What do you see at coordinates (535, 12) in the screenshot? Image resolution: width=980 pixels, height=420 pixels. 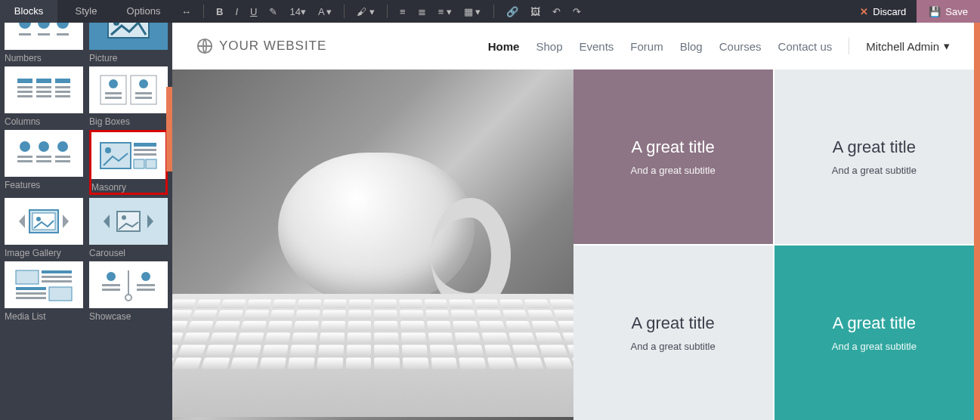 I see `image-icon: 🖼` at bounding box center [535, 12].